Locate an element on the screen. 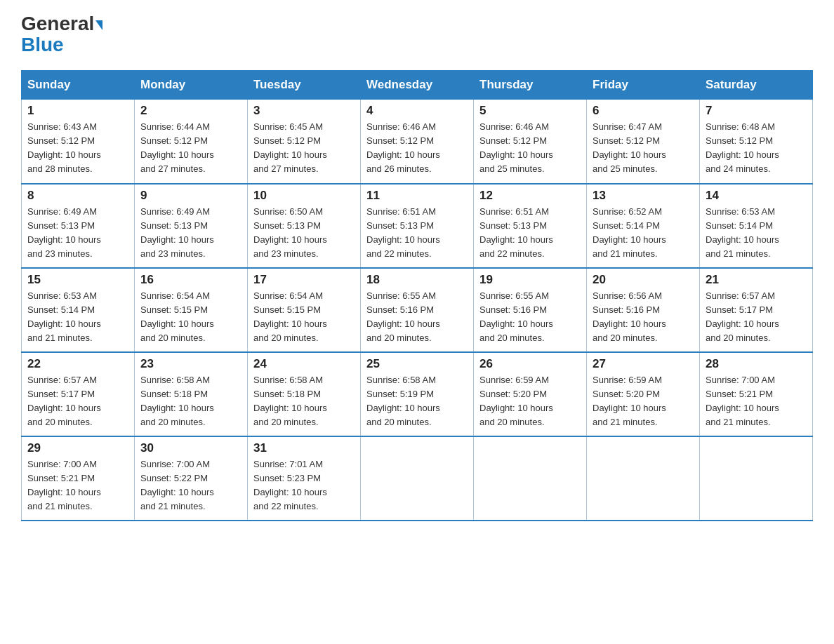  day-number: 9 is located at coordinates (191, 196).